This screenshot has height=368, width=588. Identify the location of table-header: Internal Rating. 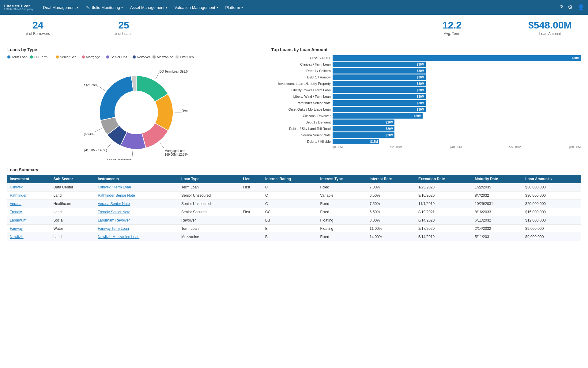
(290, 179).